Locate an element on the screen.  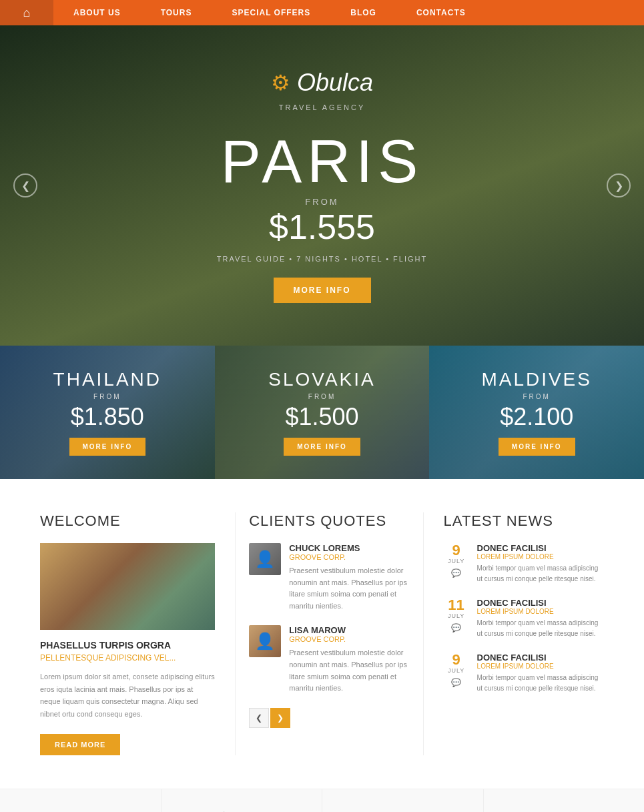
news-comment-icon-3: 💬 is located at coordinates (456, 683).